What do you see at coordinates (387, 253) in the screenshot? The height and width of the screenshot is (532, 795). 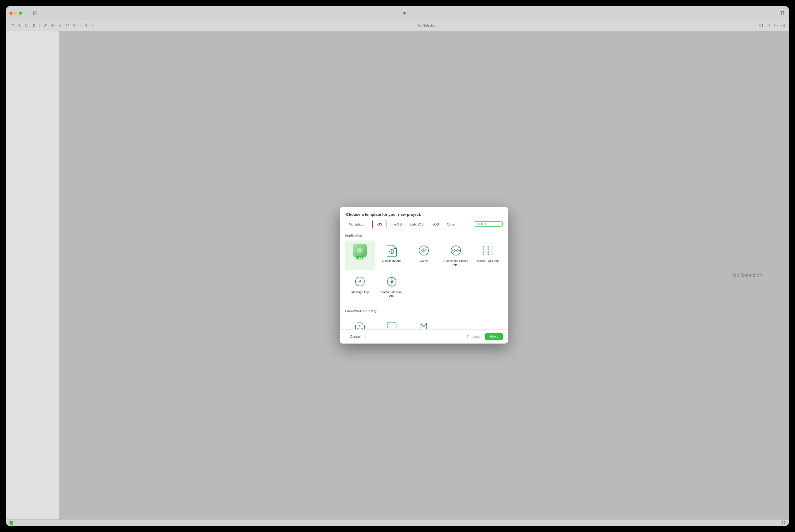 I see `template-document-app: Document App` at bounding box center [387, 253].